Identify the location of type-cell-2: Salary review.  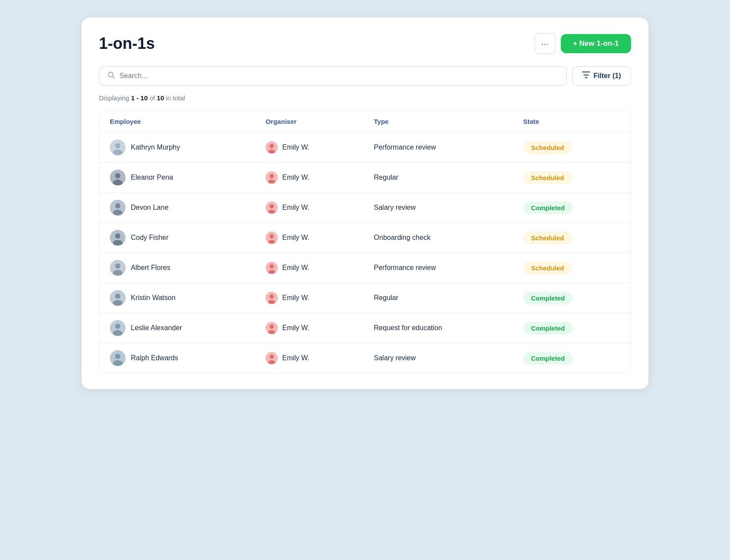
(438, 208).